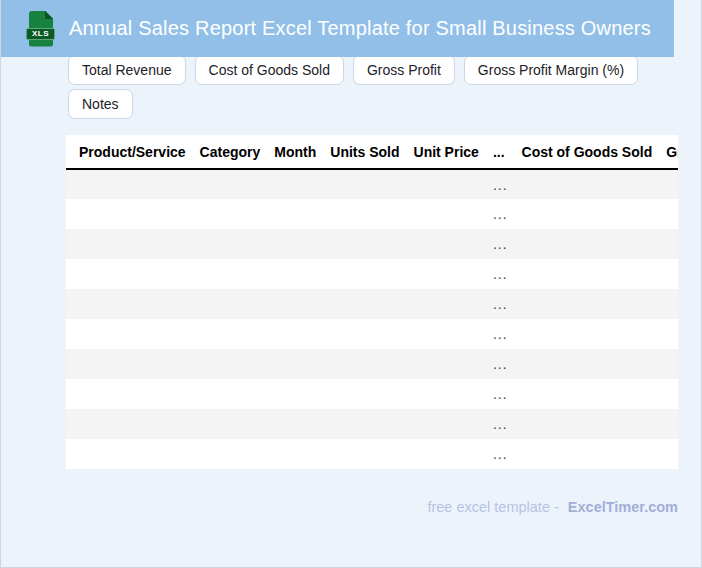  I want to click on chip-total-revenue: Total Revenue, so click(127, 70).